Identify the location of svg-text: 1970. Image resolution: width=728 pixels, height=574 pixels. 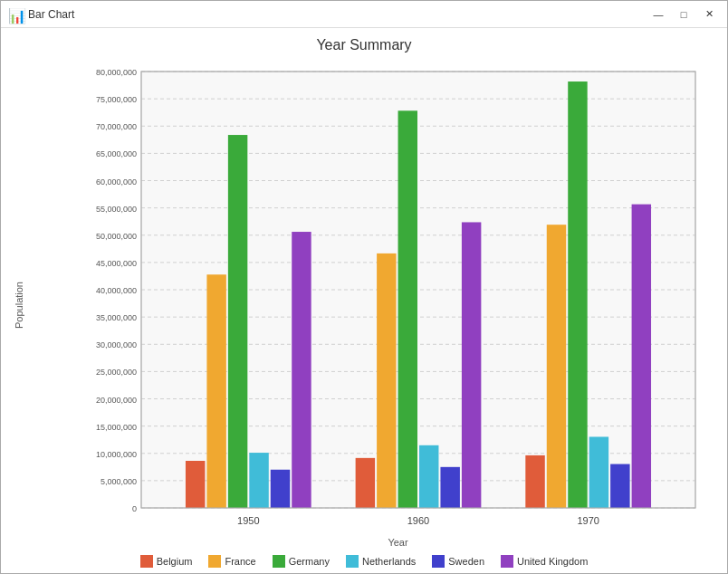
(588, 521).